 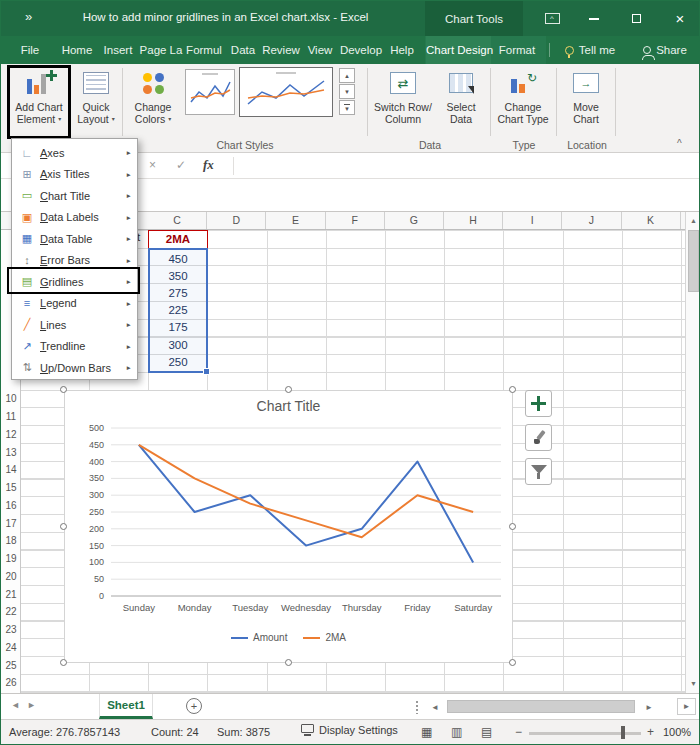 I want to click on row-header: 21, so click(x=11, y=594).